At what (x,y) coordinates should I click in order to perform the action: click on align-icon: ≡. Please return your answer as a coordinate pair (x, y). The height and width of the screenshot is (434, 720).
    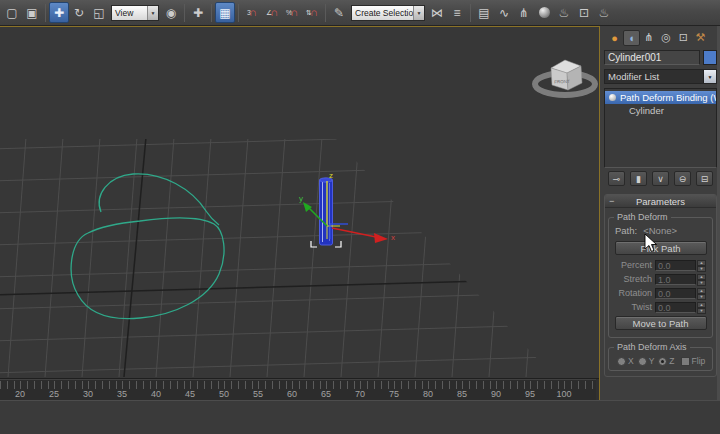
    Looking at the image, I should click on (456, 13).